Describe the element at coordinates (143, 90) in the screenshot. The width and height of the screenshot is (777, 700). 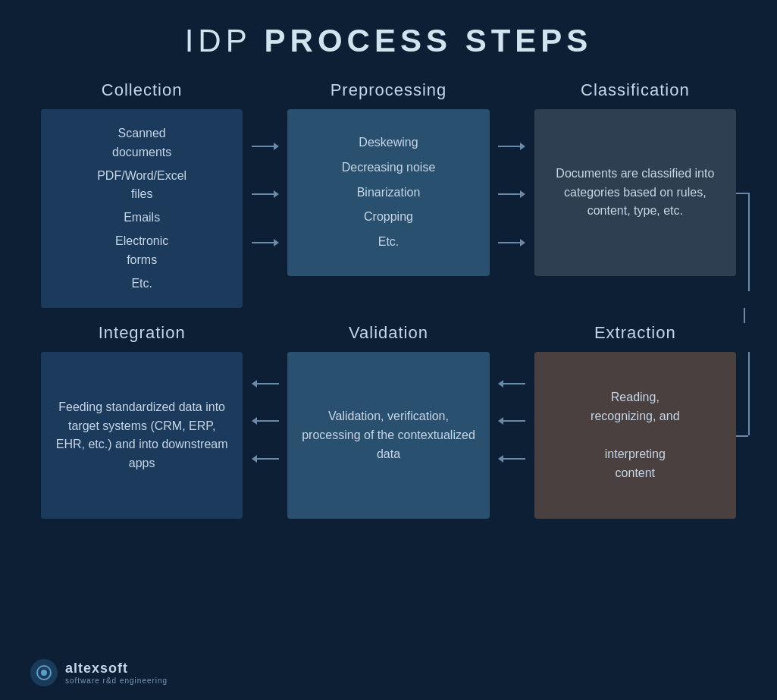
I see `collection-header: Collection` at that location.